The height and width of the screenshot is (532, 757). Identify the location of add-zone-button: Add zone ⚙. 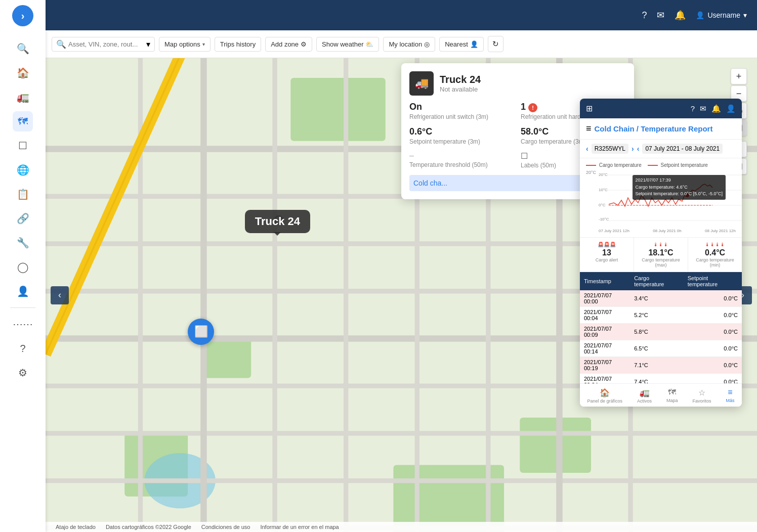
(288, 45).